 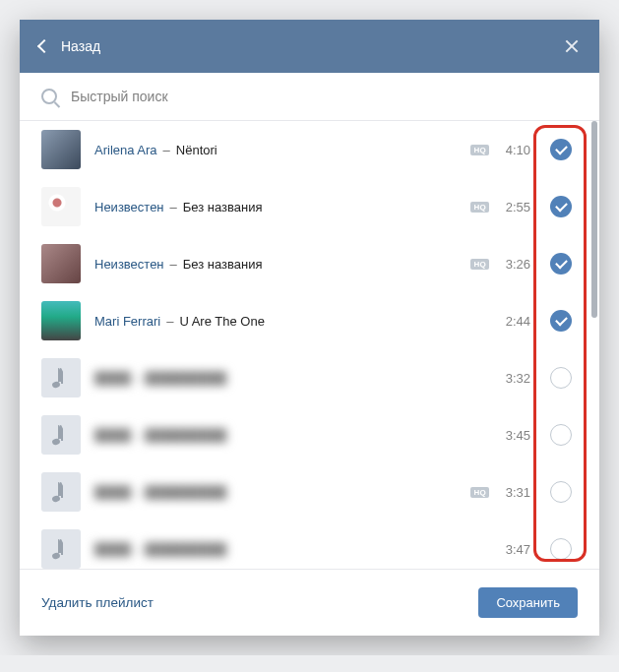 What do you see at coordinates (515, 321) in the screenshot?
I see `track-duration: 2:44` at bounding box center [515, 321].